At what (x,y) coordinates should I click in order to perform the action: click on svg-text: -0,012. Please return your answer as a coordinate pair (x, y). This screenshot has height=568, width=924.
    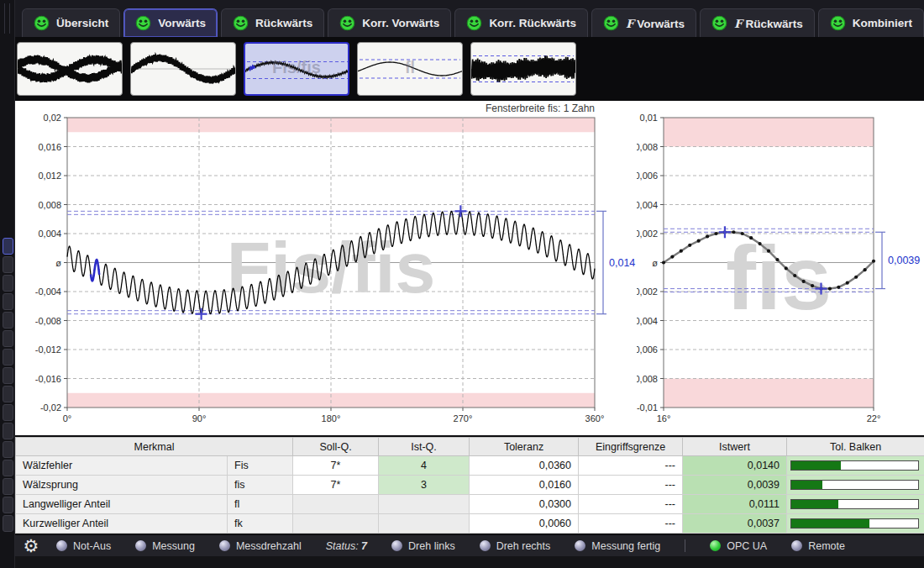
    Looking at the image, I should click on (49, 350).